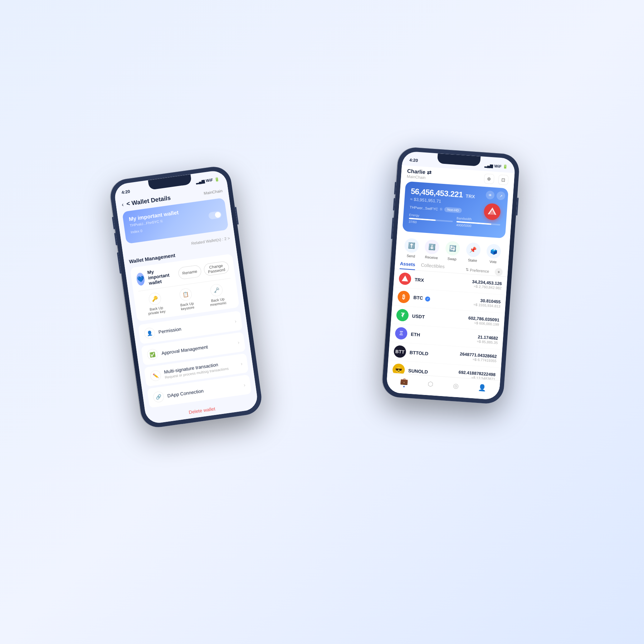 The image size is (644, 644). Describe the element at coordinates (411, 256) in the screenshot. I see `send-label: Send` at that location.